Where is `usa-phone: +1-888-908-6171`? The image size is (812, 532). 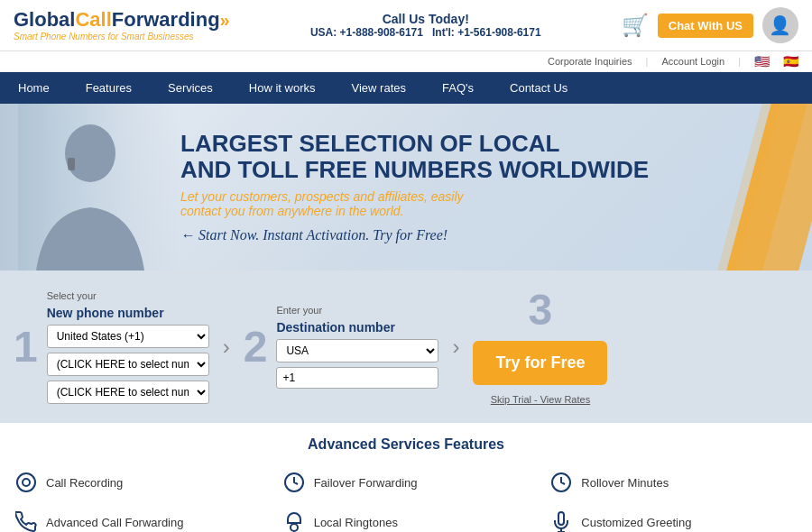
usa-phone: +1-888-908-6171 is located at coordinates (382, 32).